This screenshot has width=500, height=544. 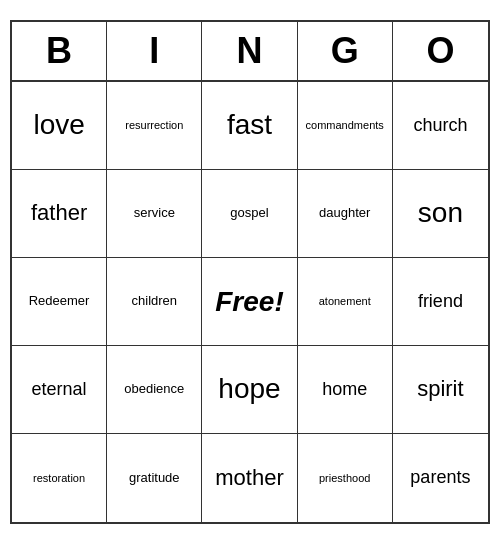 What do you see at coordinates (154, 478) in the screenshot?
I see `bingo-cell: gratitude` at bounding box center [154, 478].